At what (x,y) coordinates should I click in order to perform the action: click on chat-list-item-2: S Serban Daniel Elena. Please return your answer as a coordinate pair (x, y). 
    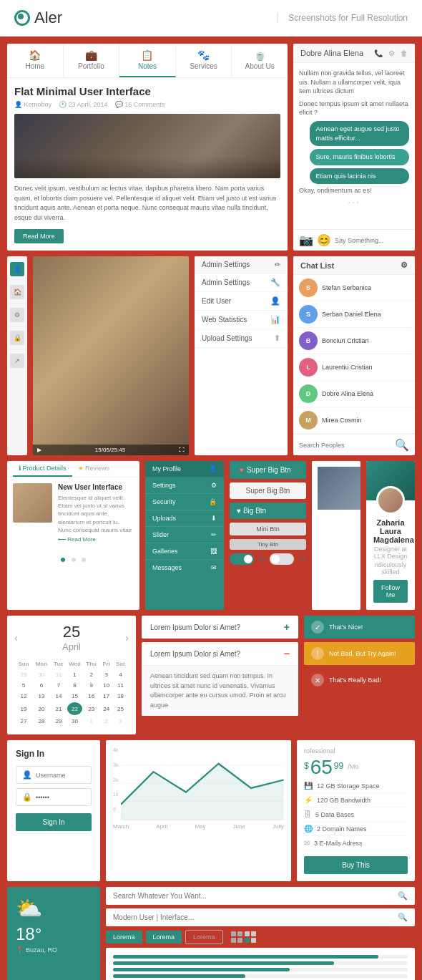
    Looking at the image, I should click on (354, 315).